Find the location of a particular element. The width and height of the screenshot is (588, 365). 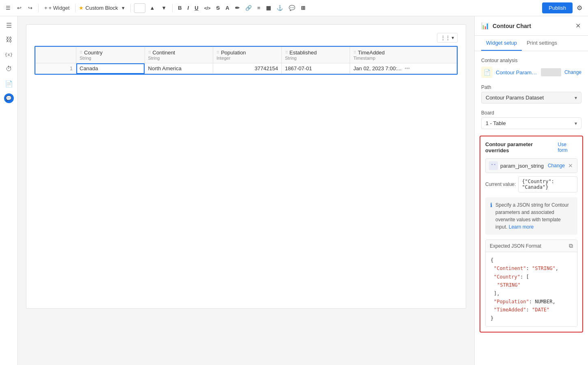

learn-more-link: Learn more is located at coordinates (521, 227).